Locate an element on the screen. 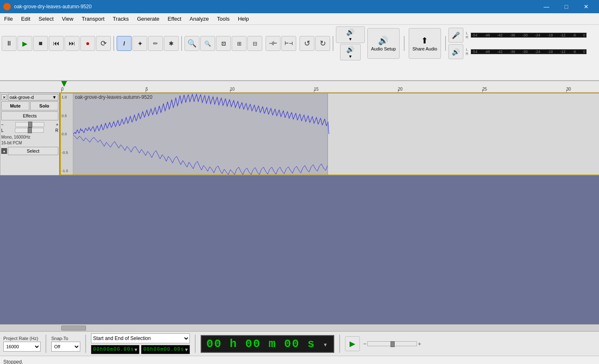  ruler-label-30: 30 is located at coordinates (568, 89).